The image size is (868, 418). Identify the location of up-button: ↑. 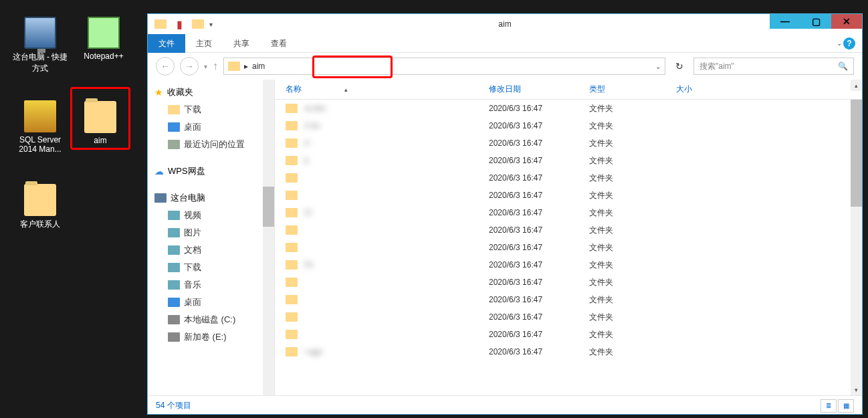
(215, 66).